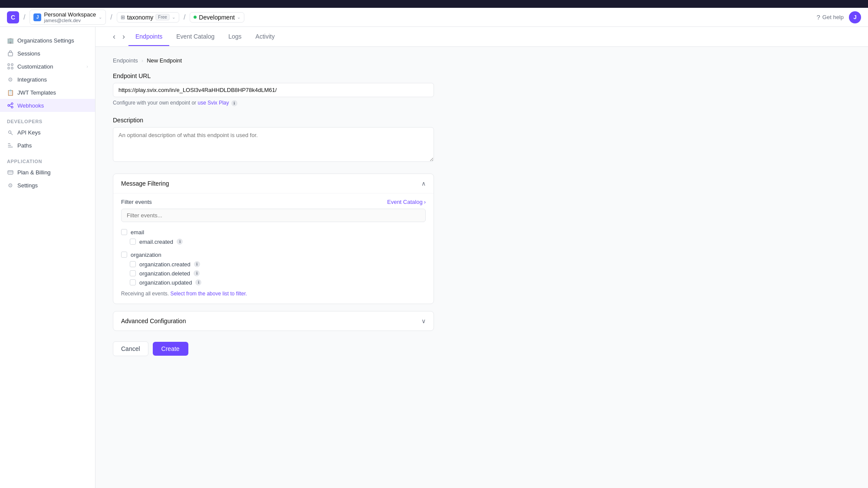 This screenshot has height=488, width=868. Describe the element at coordinates (197, 264) in the screenshot. I see `org-created-info-icon: ℹ` at that location.